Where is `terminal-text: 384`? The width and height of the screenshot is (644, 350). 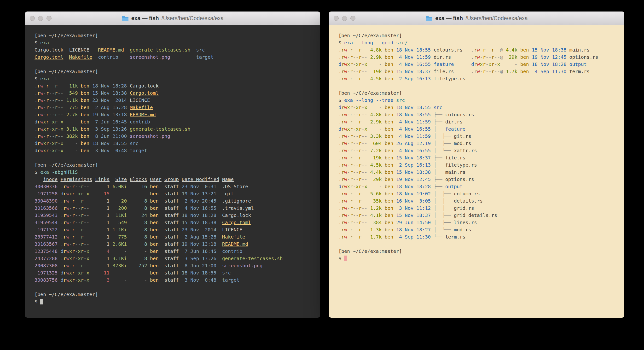
terminal-text: 384 is located at coordinates (374, 222).